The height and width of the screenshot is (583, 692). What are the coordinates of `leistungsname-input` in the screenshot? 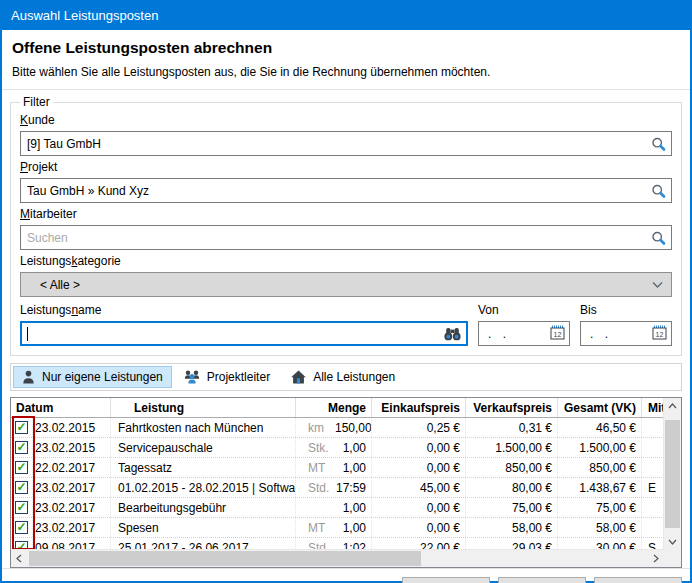 It's located at (244, 334).